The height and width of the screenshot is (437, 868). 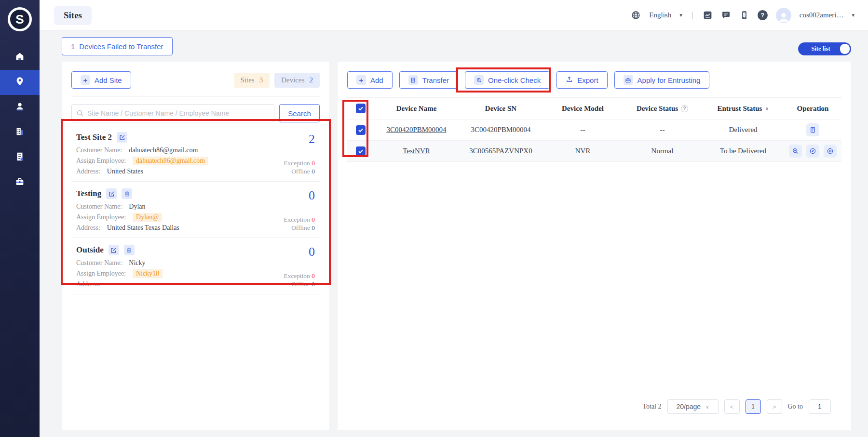 I want to click on device-name-link: TestNVR, so click(x=416, y=151).